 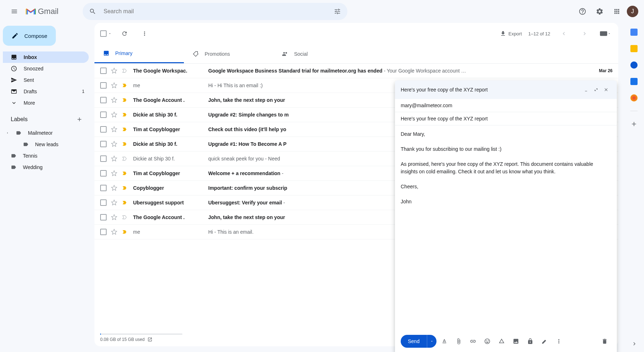 What do you see at coordinates (337, 11) in the screenshot?
I see `search-options-button` at bounding box center [337, 11].